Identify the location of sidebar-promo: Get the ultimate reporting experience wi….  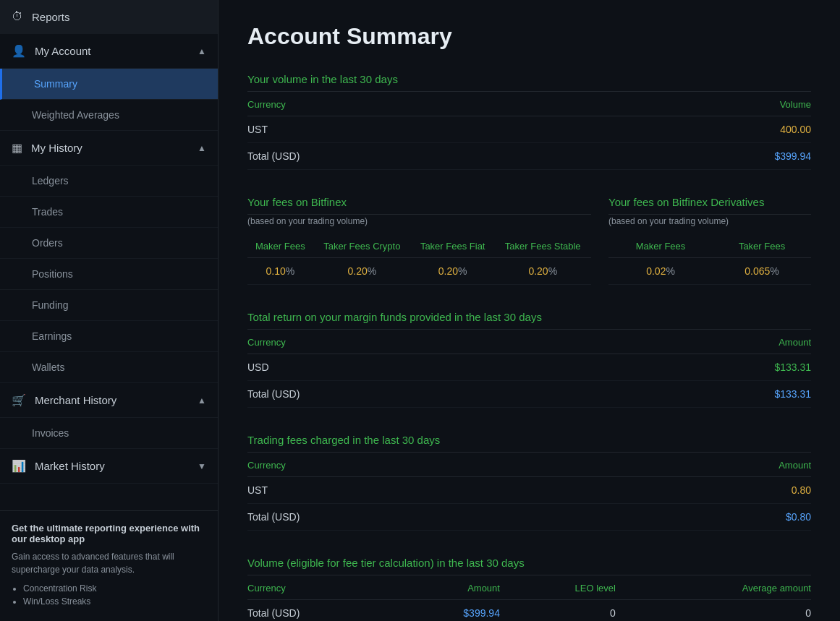
(109, 565).